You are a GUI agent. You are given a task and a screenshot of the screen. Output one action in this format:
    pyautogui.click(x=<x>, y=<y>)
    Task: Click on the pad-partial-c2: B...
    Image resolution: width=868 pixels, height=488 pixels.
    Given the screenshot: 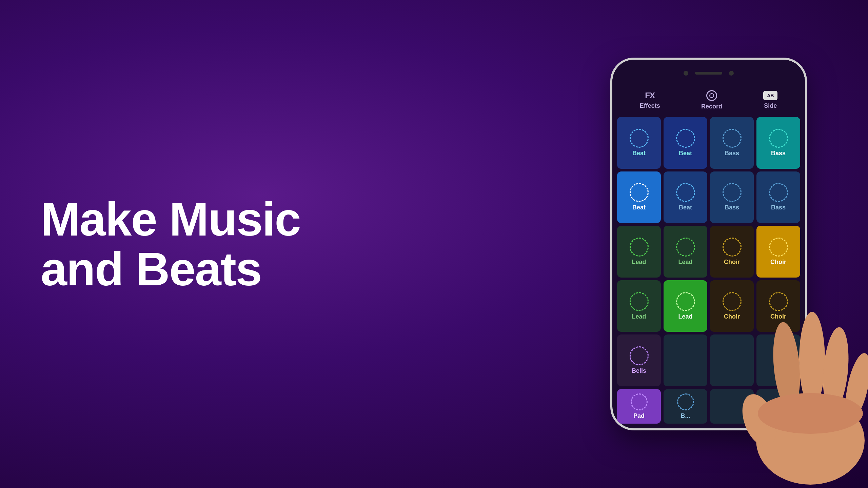 What is the action you would take?
    pyautogui.click(x=686, y=406)
    